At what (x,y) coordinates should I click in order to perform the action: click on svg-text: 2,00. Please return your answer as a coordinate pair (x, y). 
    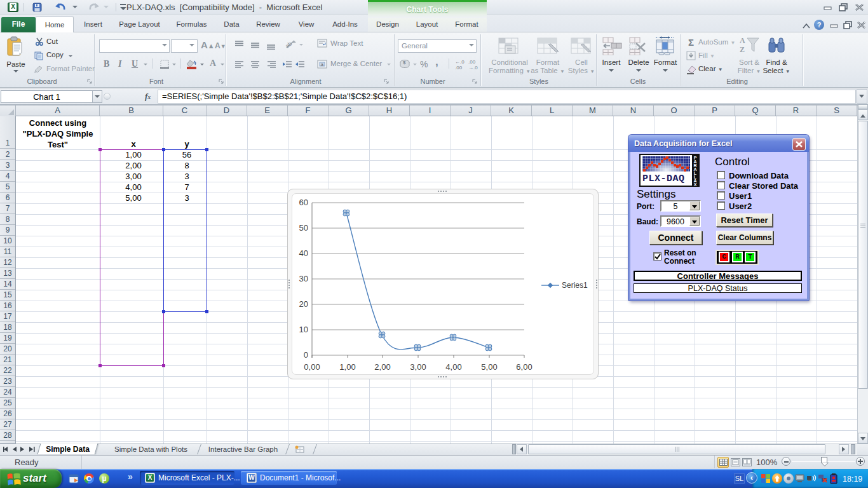
    Looking at the image, I should click on (383, 367).